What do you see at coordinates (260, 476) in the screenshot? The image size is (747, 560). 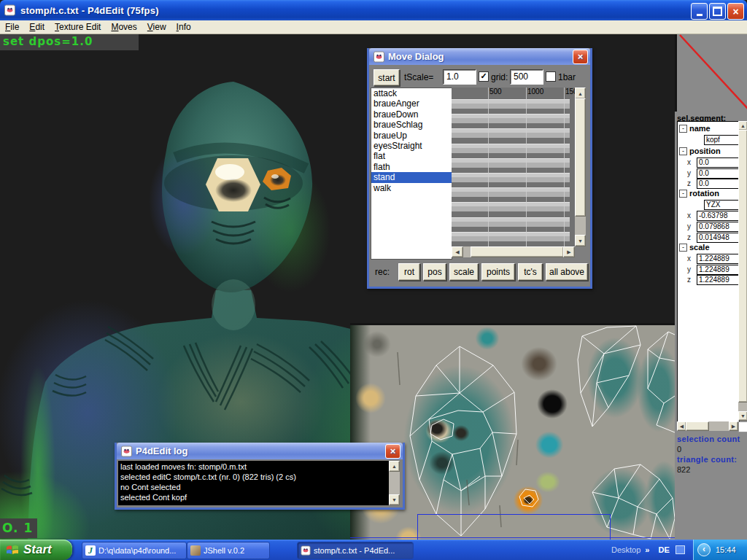 I see `log-window: P4dEdit log × last loaded moves fn: stom…` at bounding box center [260, 476].